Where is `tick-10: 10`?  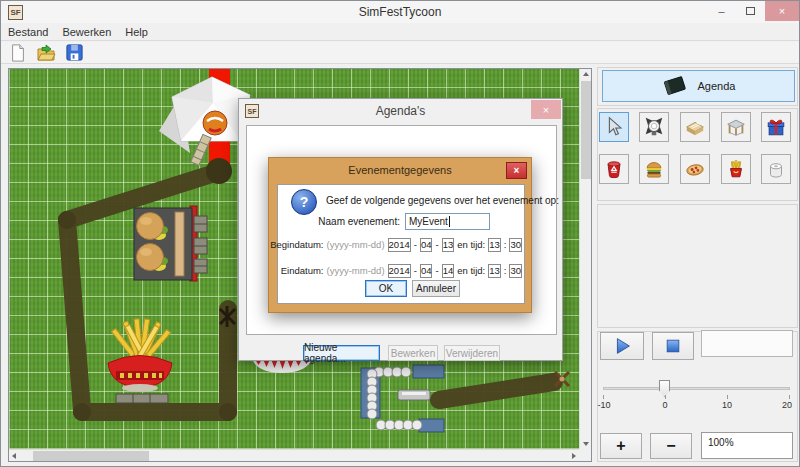
tick-10: 10 is located at coordinates (727, 405).